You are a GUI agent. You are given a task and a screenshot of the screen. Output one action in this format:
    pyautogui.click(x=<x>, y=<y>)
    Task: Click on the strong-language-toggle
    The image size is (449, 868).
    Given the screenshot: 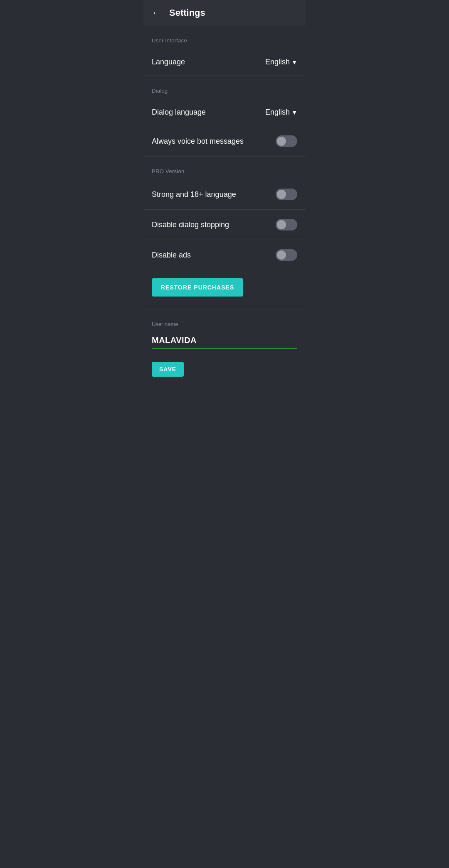 What is the action you would take?
    pyautogui.click(x=286, y=194)
    